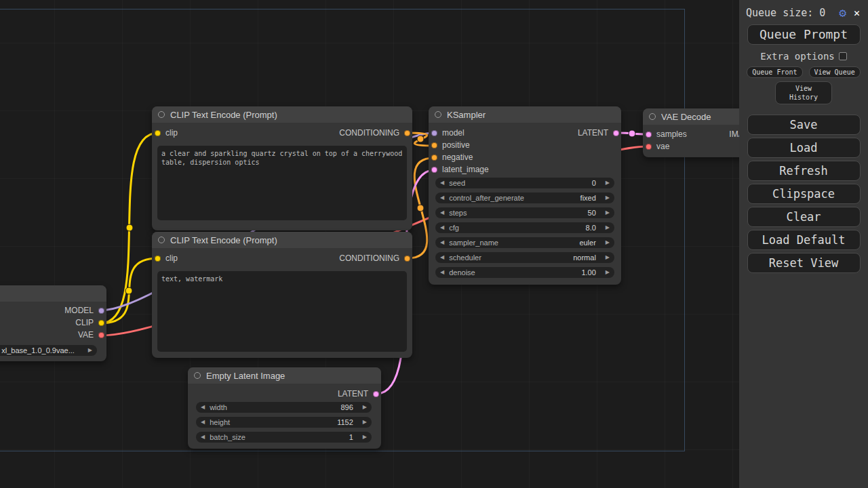 The width and height of the screenshot is (868, 488). I want to click on output-slot-label: CONDITIONING, so click(369, 258).